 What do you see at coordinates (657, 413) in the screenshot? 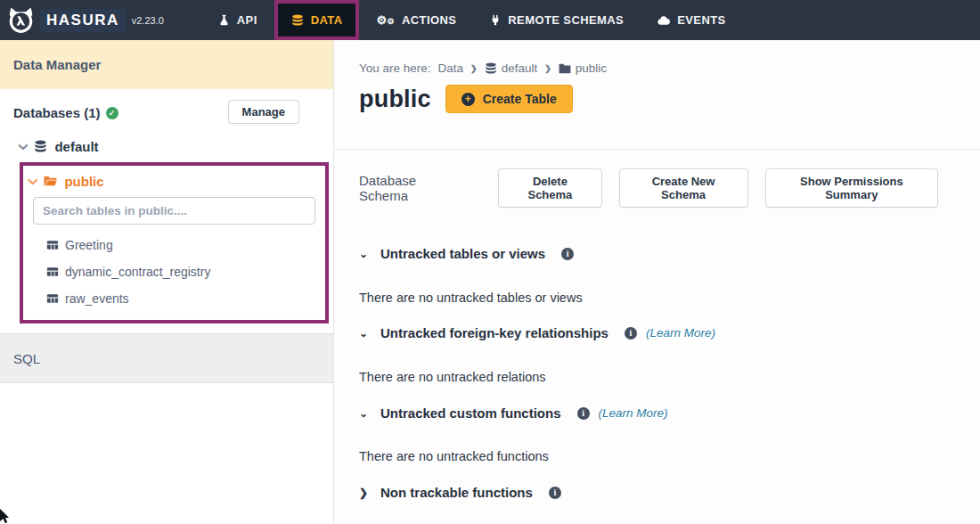
I see `section-untracked-custom-functions: ⌄ Untracked custom functions i (Learn Mo…` at bounding box center [657, 413].